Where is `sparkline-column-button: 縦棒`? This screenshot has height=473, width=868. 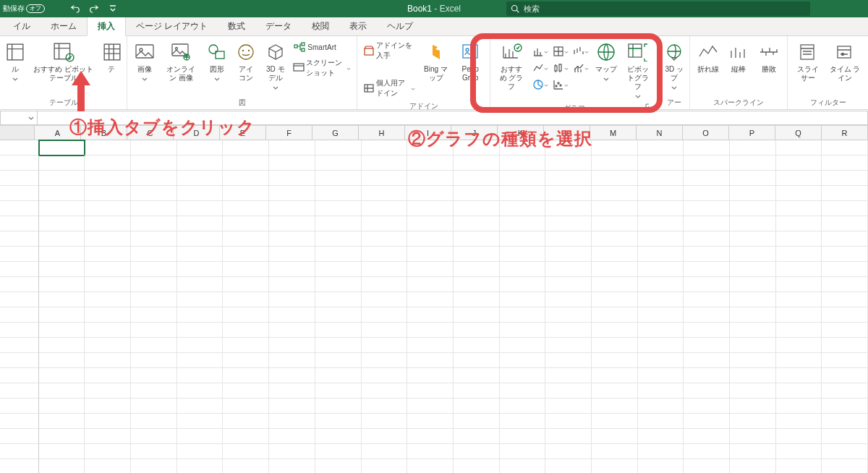 sparkline-column-button: 縦棒 is located at coordinates (739, 57).